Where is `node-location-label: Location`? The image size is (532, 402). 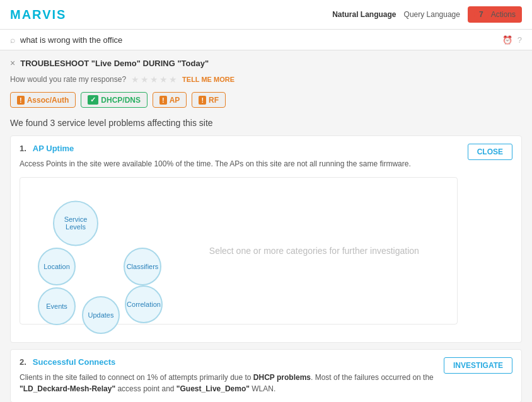 node-location-label: Location is located at coordinates (57, 267).